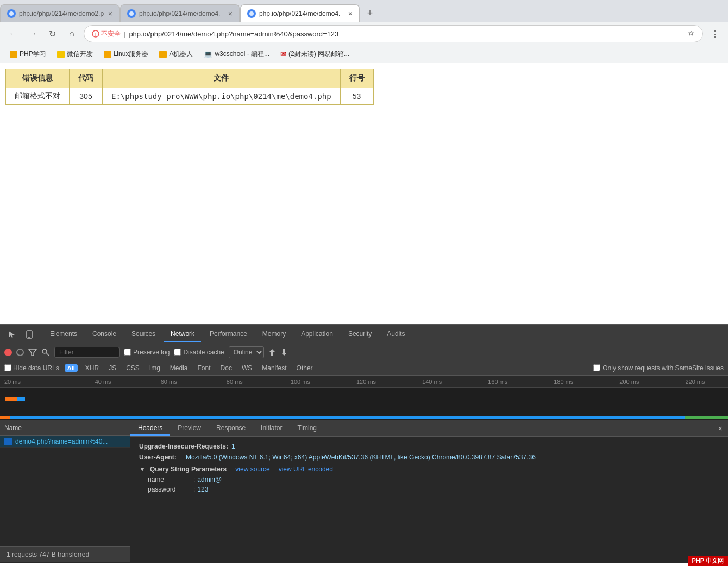 The width and height of the screenshot is (728, 566). Describe the element at coordinates (72, 34) in the screenshot. I see `home-button: ⌂` at that location.